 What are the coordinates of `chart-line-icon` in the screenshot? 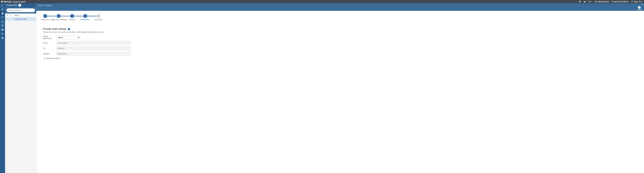 It's located at (2, 21).